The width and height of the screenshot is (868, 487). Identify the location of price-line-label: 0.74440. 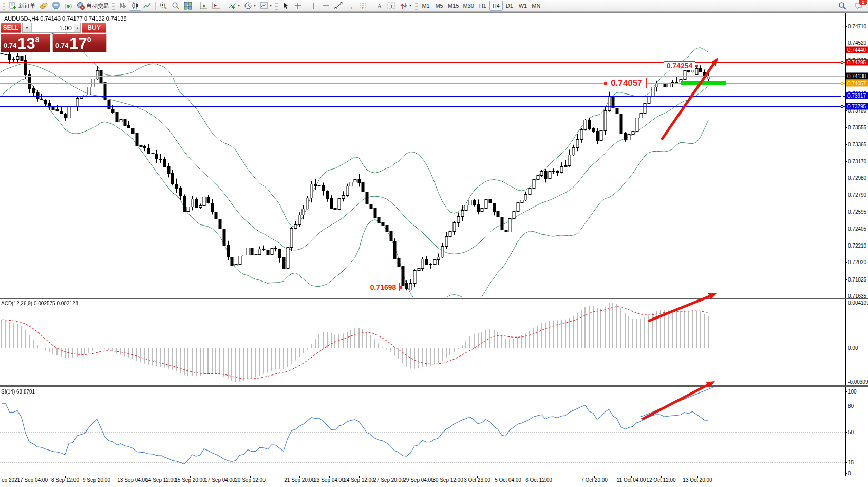
(857, 50).